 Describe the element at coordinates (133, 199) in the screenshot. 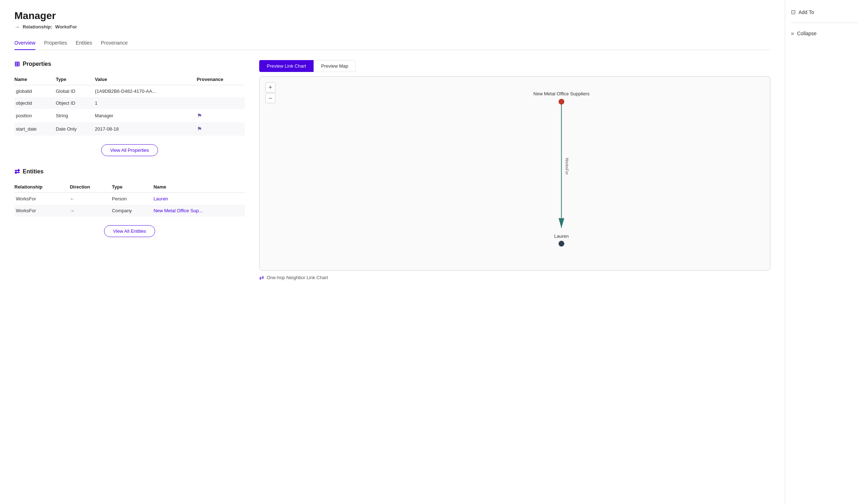

I see `entity-type: Person` at that location.